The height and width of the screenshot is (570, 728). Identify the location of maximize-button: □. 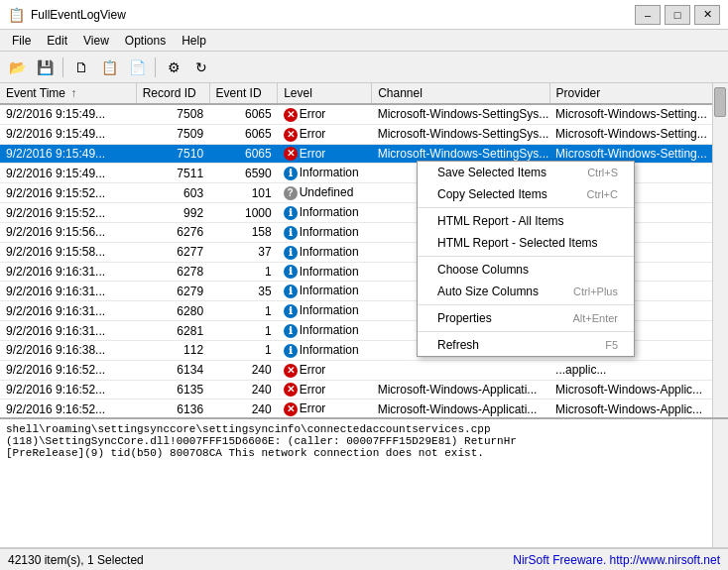
(677, 15).